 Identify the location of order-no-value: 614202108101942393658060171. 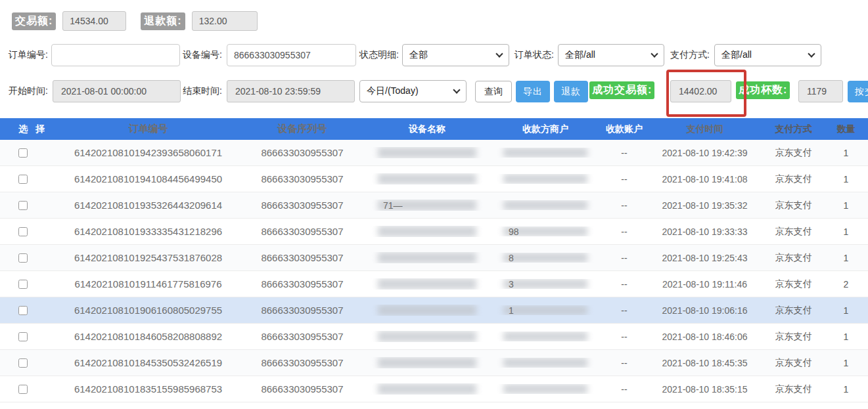
(148, 152).